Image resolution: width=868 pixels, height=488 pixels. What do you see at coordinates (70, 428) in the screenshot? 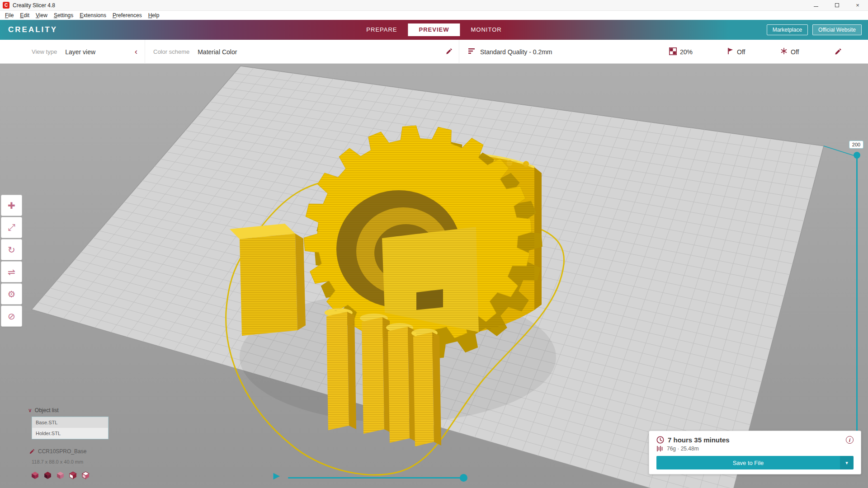
I see `object-list: Base.STL Holder.STL` at bounding box center [70, 428].